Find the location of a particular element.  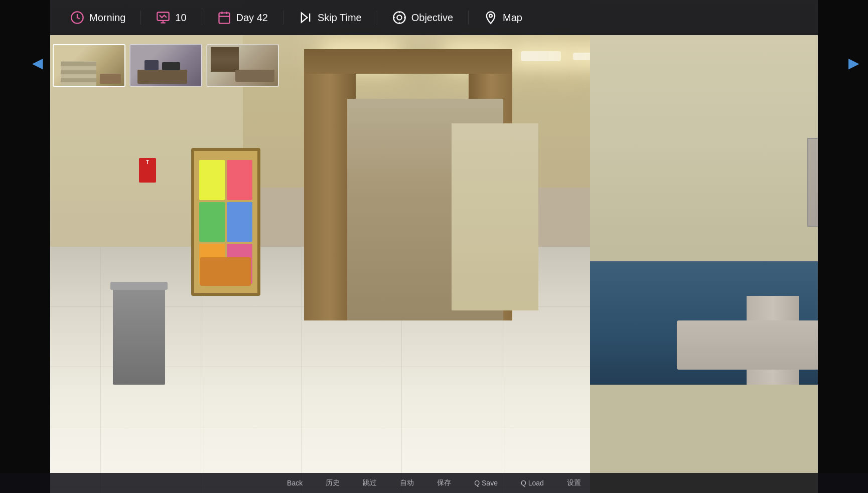

nav-skip-time: Skip Time is located at coordinates (330, 18).